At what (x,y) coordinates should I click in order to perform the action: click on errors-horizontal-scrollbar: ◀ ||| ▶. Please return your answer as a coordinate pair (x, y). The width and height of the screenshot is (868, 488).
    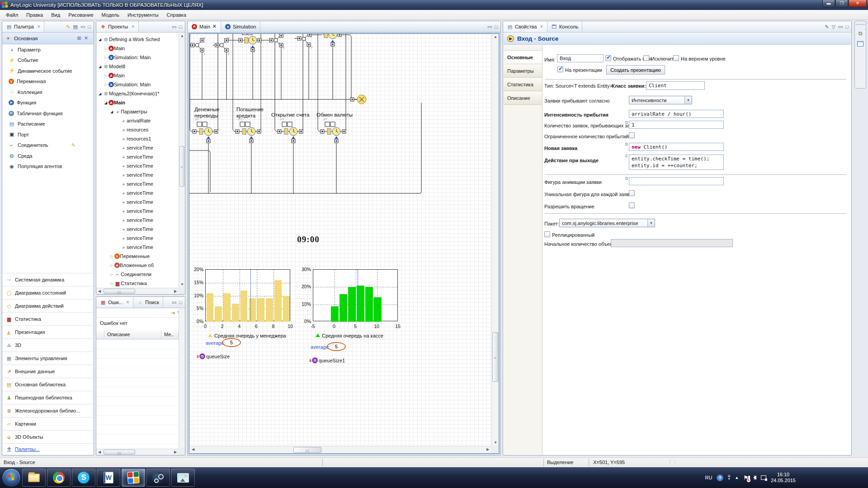
    Looking at the image, I should click on (137, 452).